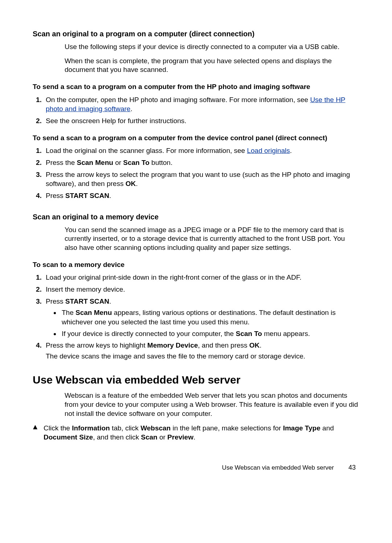  Describe the element at coordinates (201, 196) in the screenshot. I see `list-item: Press START SCAN.` at that location.